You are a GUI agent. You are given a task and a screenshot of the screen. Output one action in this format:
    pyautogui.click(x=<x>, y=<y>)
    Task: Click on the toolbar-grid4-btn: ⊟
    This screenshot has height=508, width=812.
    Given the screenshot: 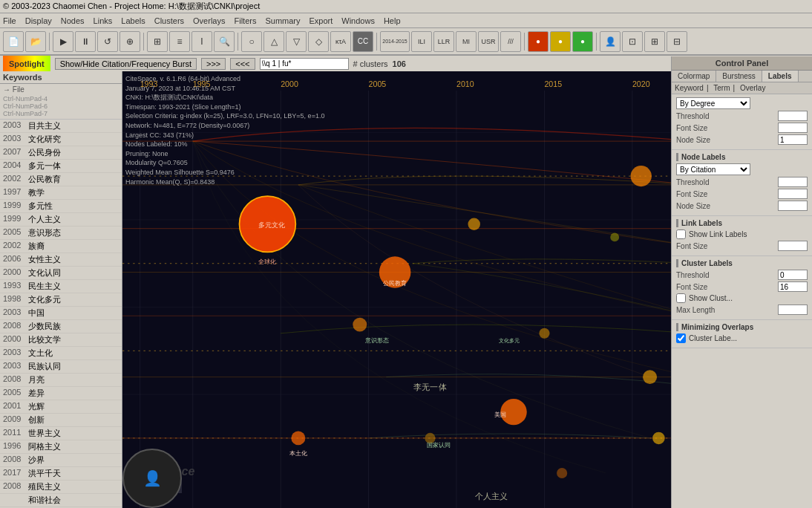 What is the action you would take?
    pyautogui.click(x=677, y=42)
    